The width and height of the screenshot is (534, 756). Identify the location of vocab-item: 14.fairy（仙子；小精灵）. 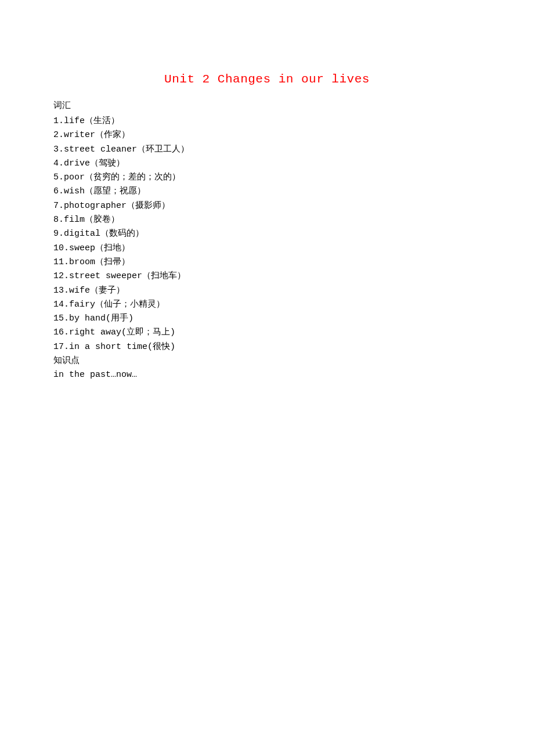
(268, 305).